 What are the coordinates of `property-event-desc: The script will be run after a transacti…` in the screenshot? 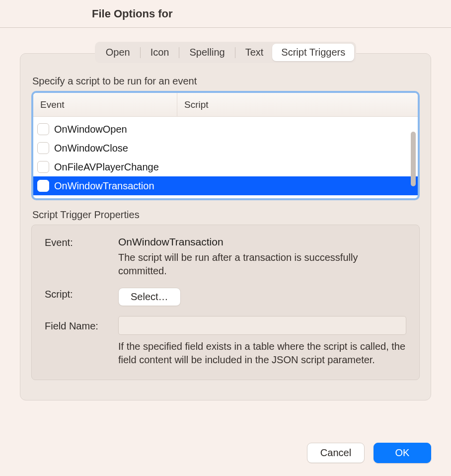 It's located at (262, 264).